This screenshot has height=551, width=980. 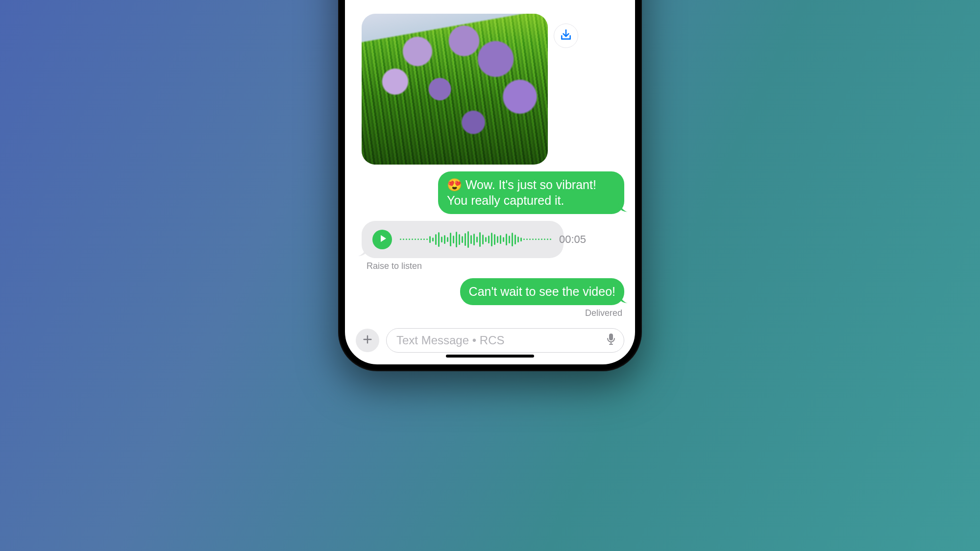 I want to click on incoming-photo-row, so click(x=493, y=89).